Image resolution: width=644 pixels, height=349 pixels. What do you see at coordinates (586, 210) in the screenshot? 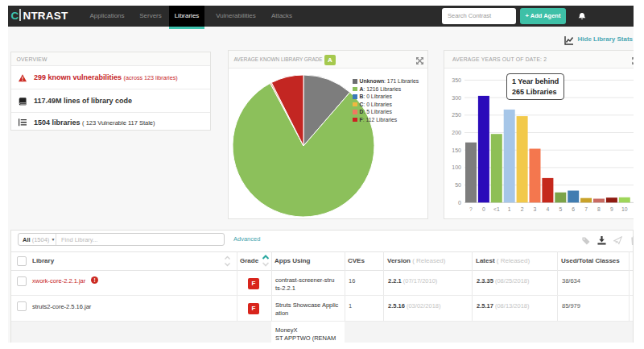
I see `svg-text: 7` at bounding box center [586, 210].